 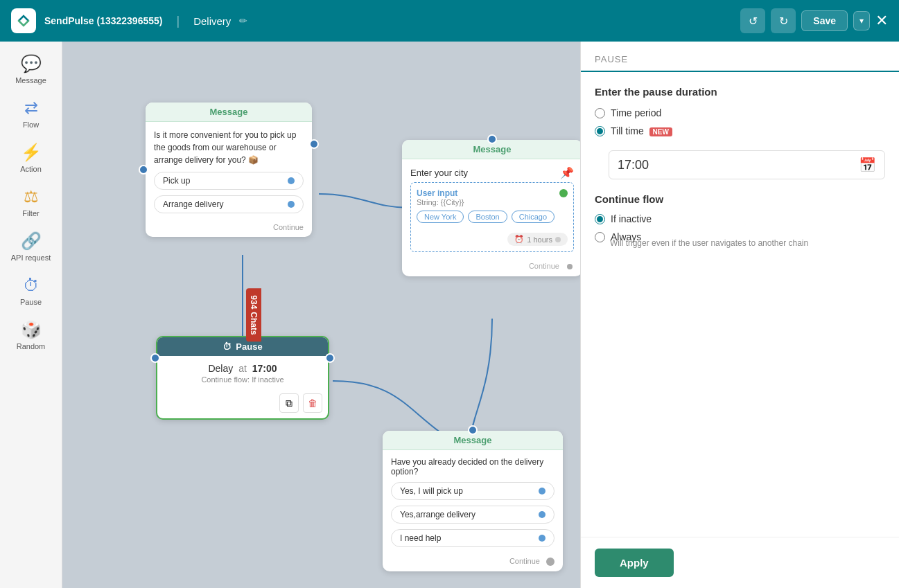 I want to click on close-button: ✕, so click(x=882, y=21).